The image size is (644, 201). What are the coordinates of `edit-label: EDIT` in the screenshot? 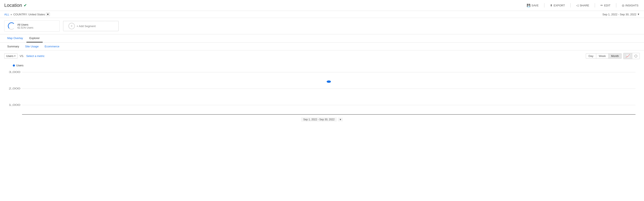 It's located at (607, 6).